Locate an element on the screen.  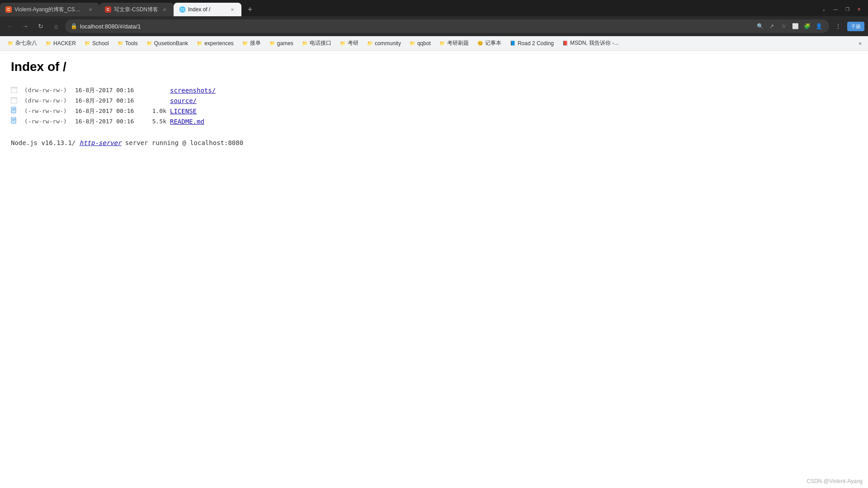
bookmark-favicon-games: 📁 is located at coordinates (272, 43).